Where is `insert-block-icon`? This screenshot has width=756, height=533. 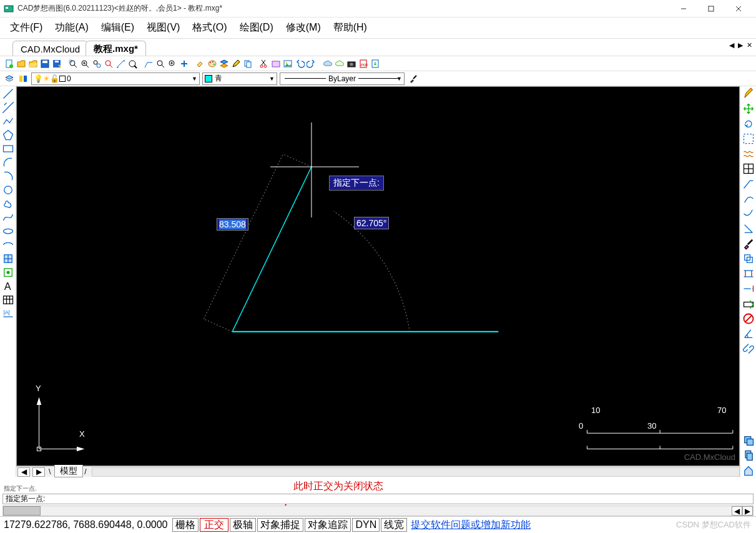
insert-block-icon is located at coordinates (8, 259).